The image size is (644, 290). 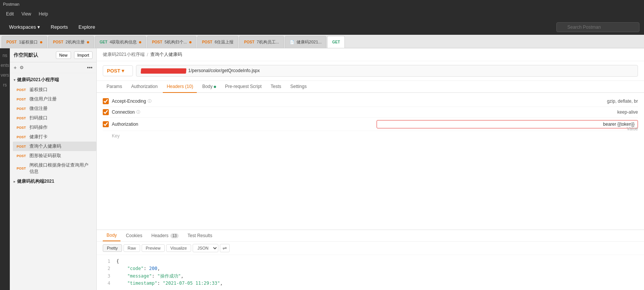 I want to click on reports-button: Reports, so click(x=59, y=27).